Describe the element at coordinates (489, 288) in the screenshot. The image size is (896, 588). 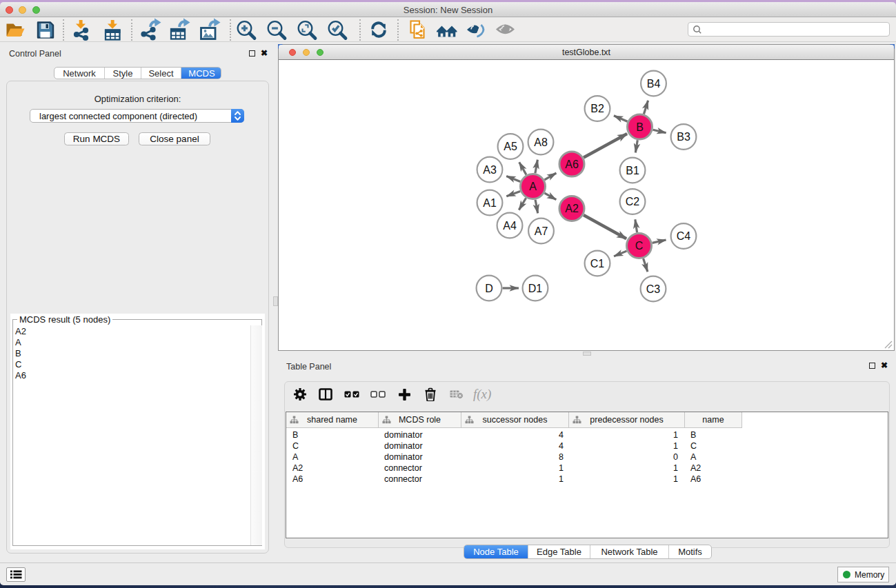
I see `svg-text: D` at that location.